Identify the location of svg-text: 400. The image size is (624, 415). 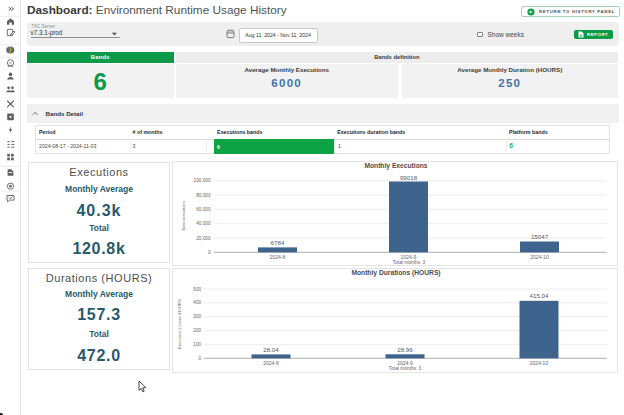
(197, 302).